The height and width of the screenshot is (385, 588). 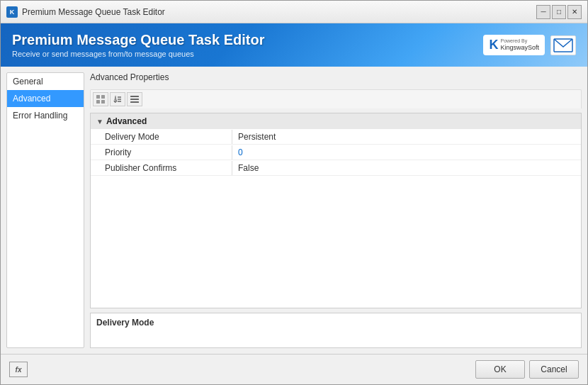 I want to click on title-bar-controls: ─ □ ✕, so click(x=559, y=12).